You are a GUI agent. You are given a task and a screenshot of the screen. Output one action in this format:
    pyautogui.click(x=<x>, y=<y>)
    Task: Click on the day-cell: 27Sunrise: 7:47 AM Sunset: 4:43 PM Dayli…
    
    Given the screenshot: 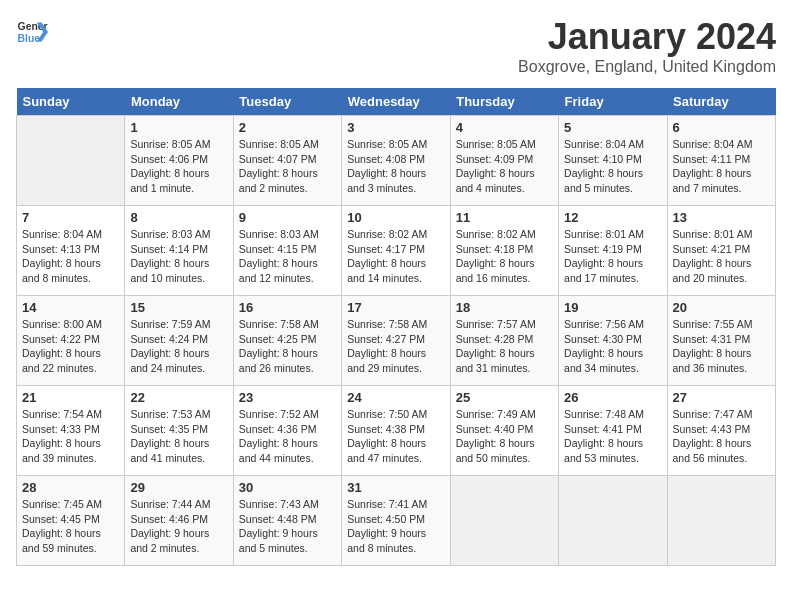 What is the action you would take?
    pyautogui.click(x=721, y=431)
    